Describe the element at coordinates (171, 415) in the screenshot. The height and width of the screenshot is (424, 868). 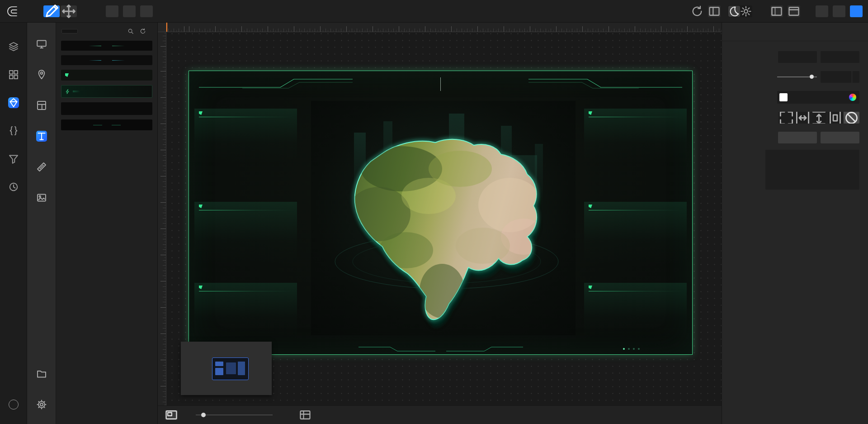
I see `minimap-icon` at that location.